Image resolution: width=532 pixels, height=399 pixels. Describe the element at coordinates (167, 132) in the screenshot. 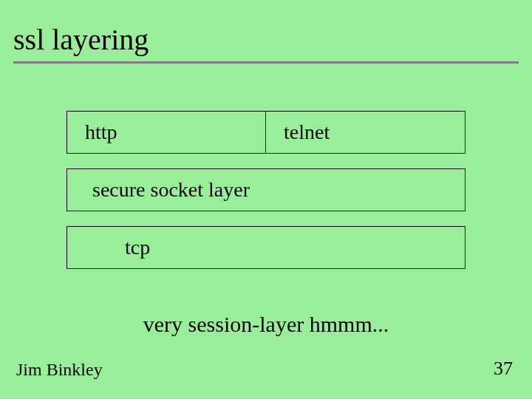

I see `application-http-cell: http` at that location.